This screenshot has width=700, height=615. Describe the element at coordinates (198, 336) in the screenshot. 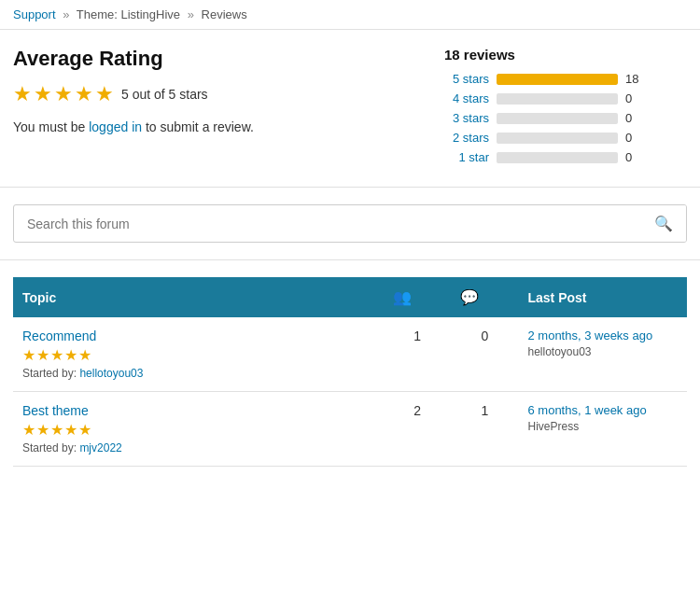

I see `topic-title-0: Recommend` at that location.